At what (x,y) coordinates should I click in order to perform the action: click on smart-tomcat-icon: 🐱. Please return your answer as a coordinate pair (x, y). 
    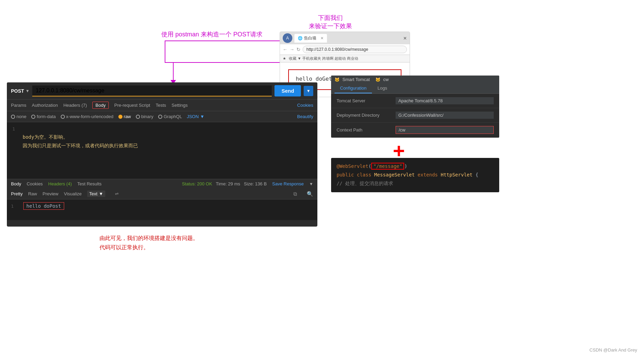
    Looking at the image, I should click on (337, 80).